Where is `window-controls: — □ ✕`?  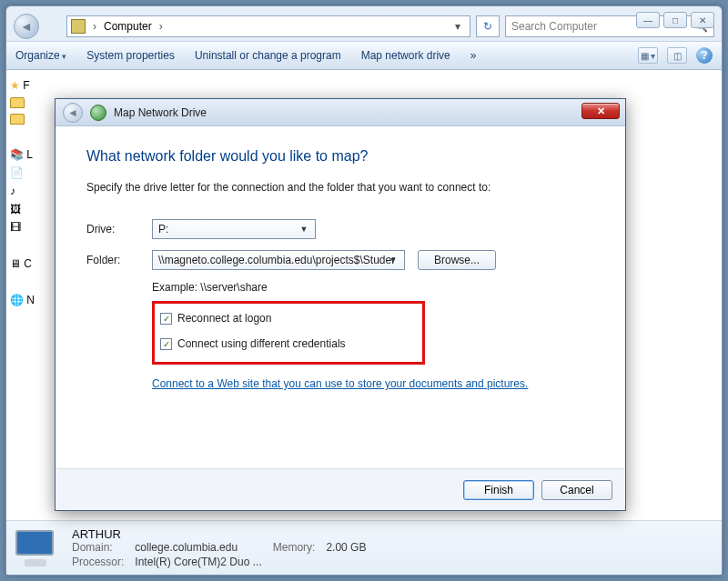 window-controls: — □ ✕ is located at coordinates (675, 20).